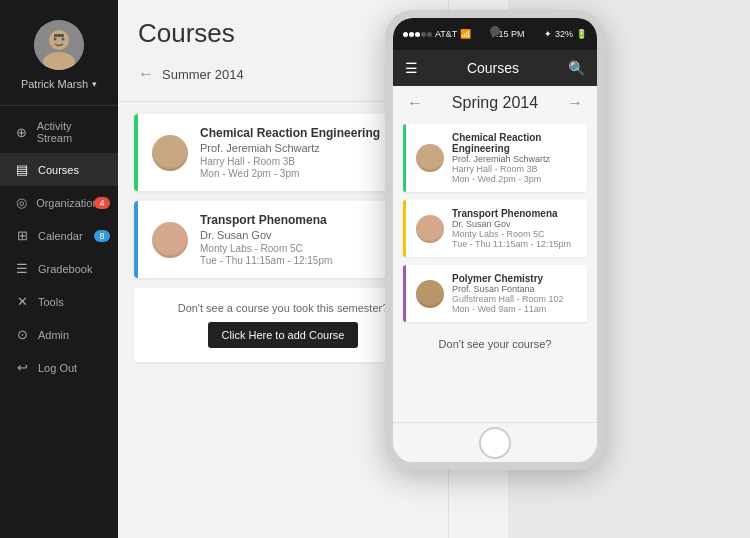 The image size is (750, 538). Describe the element at coordinates (582, 34) in the screenshot. I see `battery-icon: 🔋` at that location.